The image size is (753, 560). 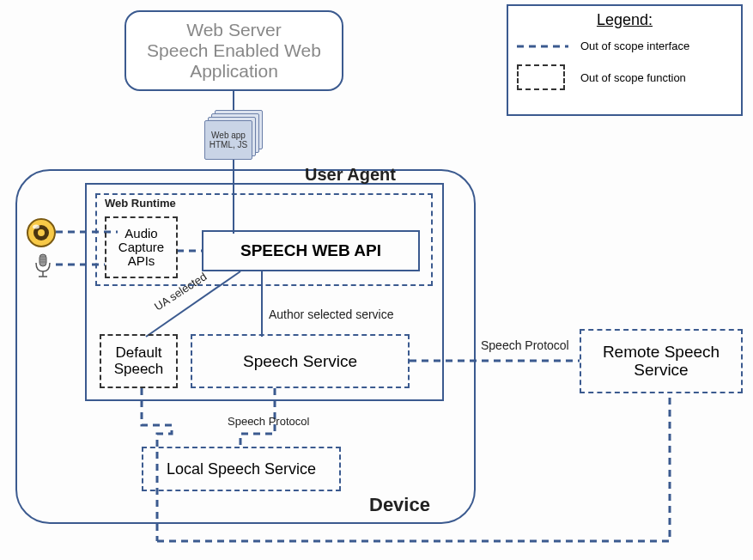 What do you see at coordinates (141, 234) in the screenshot?
I see `audio-capture-line1: Audio` at bounding box center [141, 234].